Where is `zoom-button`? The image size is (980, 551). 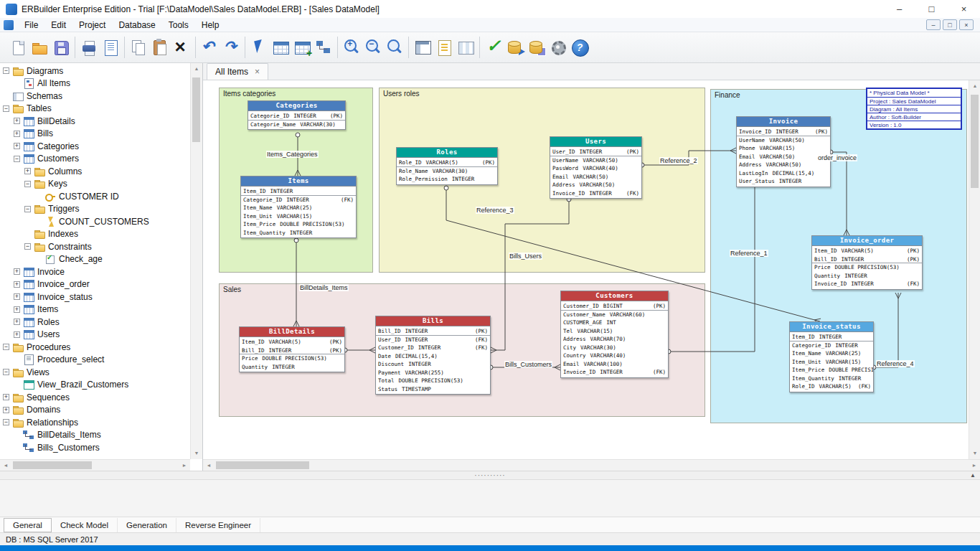 zoom-button is located at coordinates (395, 47).